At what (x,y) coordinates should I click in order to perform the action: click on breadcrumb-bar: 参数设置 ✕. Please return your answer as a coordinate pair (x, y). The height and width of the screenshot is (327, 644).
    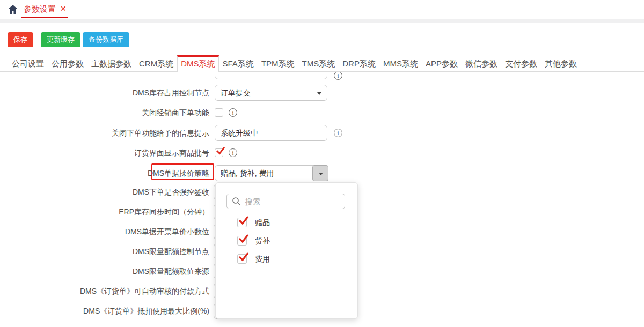
    Looking at the image, I should click on (322, 10).